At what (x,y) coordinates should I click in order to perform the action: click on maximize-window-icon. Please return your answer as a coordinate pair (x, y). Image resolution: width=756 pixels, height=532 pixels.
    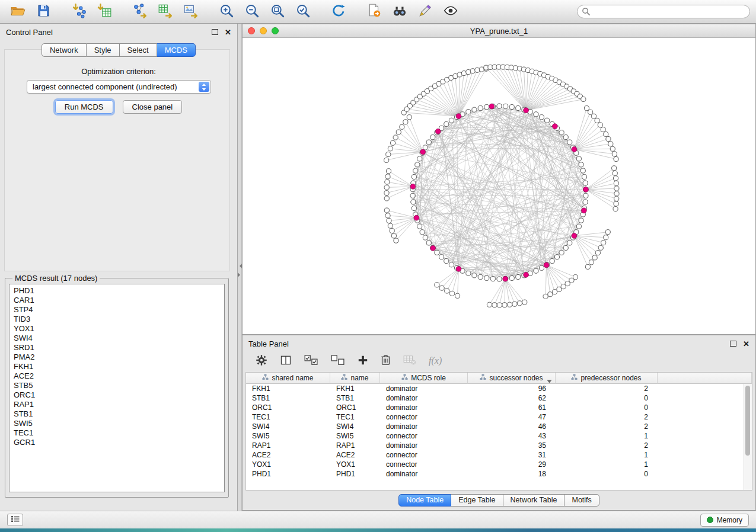
    Looking at the image, I should click on (275, 31).